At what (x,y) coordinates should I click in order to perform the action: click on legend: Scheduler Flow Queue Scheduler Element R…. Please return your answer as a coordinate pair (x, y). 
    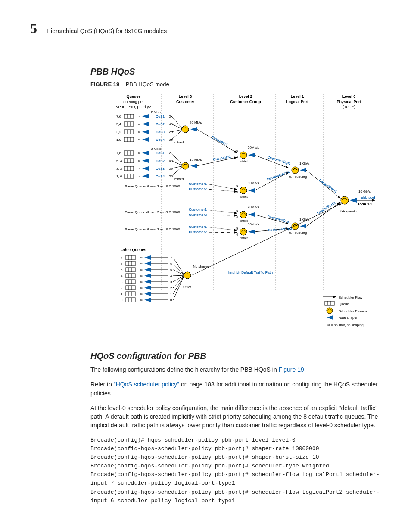
    Looking at the image, I should click on (346, 311).